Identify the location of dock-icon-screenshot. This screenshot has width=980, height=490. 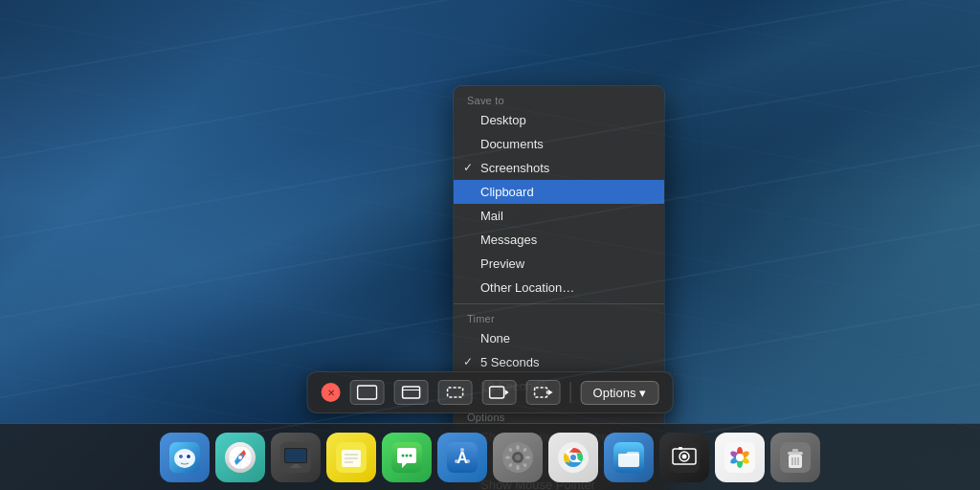
(684, 457).